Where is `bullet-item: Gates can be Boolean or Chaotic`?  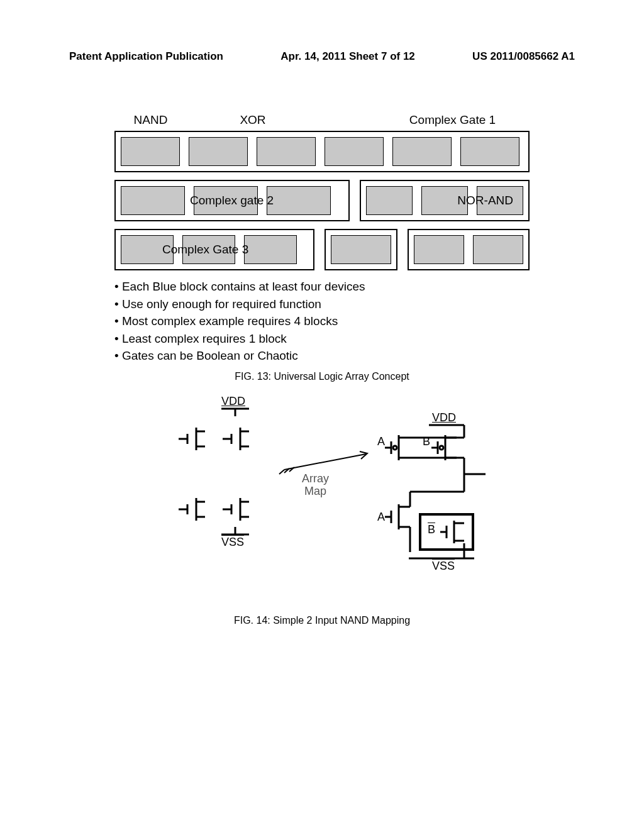 bullet-item: Gates can be Boolean or Chaotic is located at coordinates (322, 356).